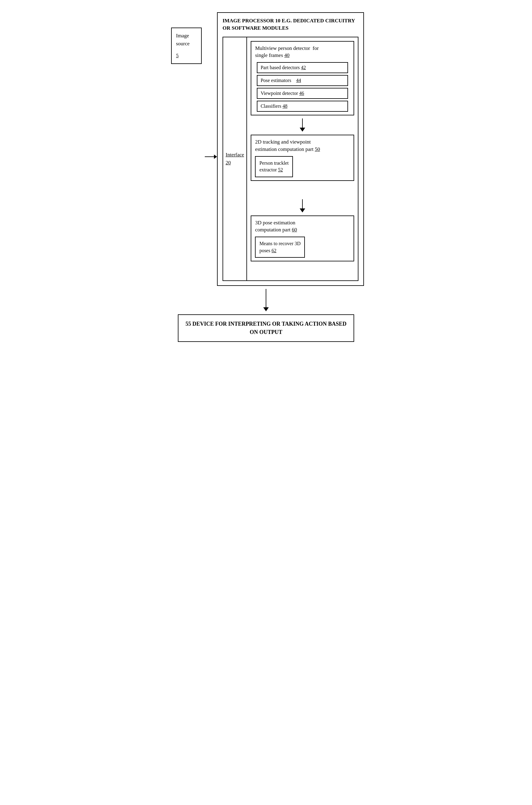  Describe the element at coordinates (303, 81) in the screenshot. I see `sub-box-pose-estimators: Pose estimators 44` at that location.